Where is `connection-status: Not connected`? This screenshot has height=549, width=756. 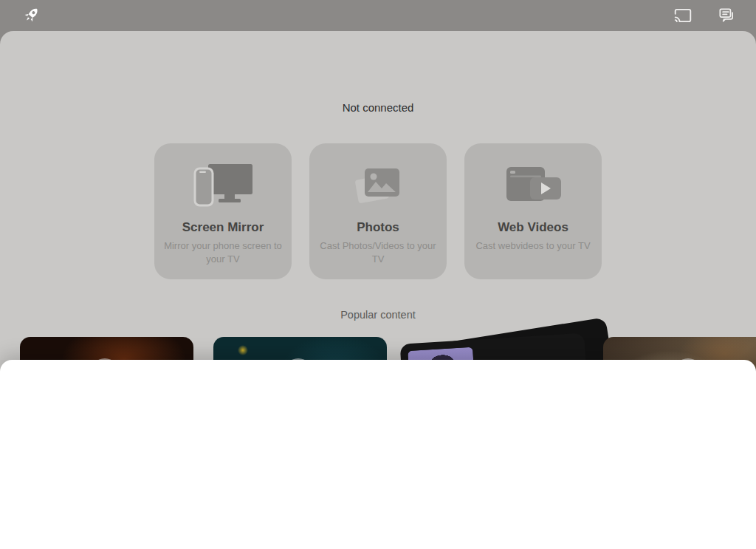 connection-status: Not connected is located at coordinates (378, 108).